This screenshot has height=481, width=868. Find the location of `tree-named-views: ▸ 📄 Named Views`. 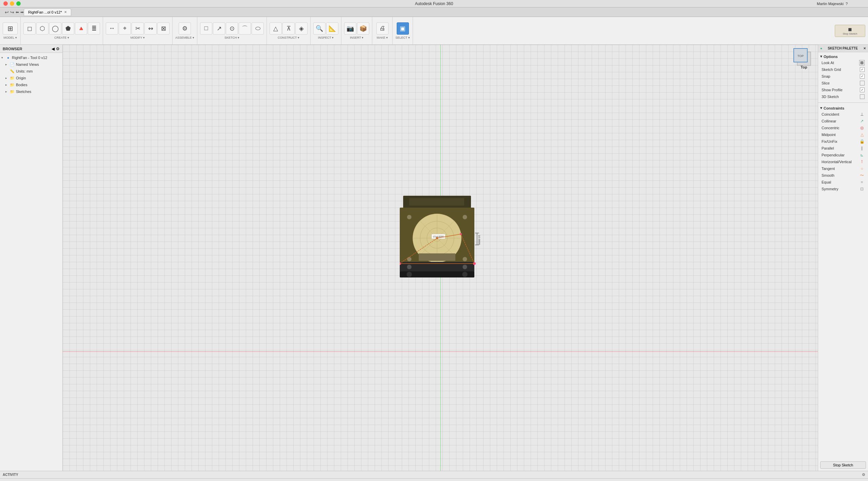

tree-named-views: ▸ 📄 Named Views is located at coordinates (31, 64).